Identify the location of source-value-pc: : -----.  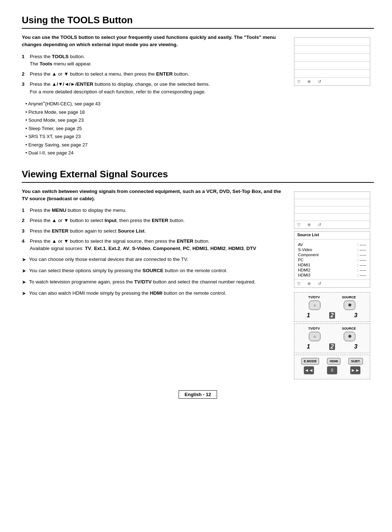
(362, 260).